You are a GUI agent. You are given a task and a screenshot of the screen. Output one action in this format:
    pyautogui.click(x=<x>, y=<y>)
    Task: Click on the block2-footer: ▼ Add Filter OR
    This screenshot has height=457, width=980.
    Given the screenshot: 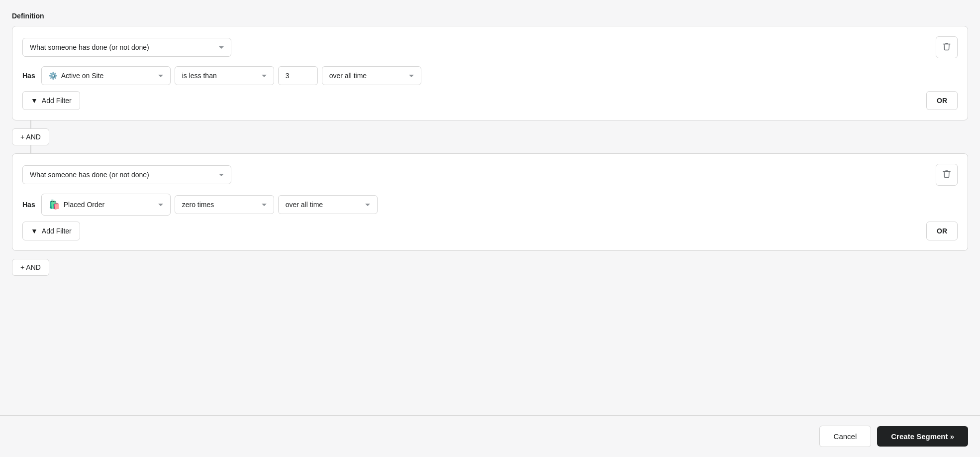 What is the action you would take?
    pyautogui.click(x=490, y=231)
    